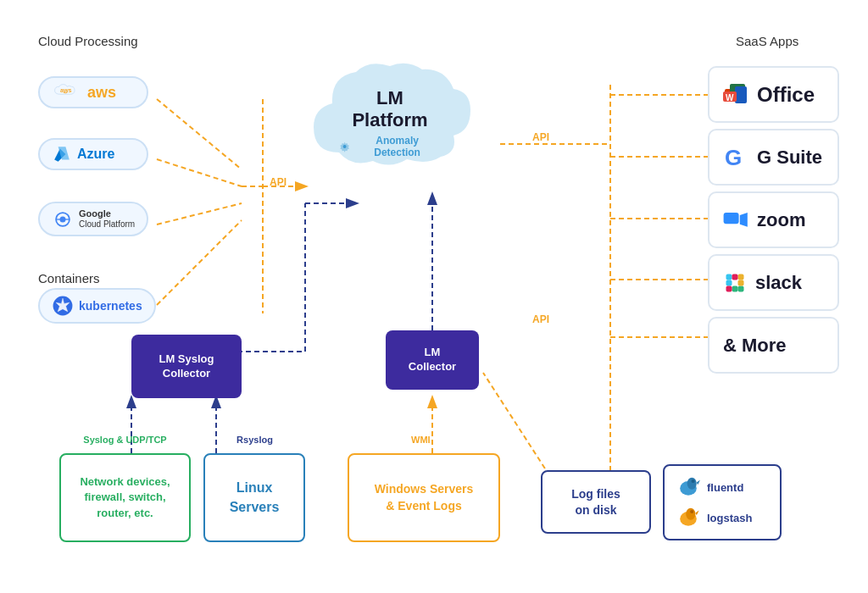 The image size is (868, 593). What do you see at coordinates (93, 92) in the screenshot?
I see `aws-box: aws aws` at bounding box center [93, 92].